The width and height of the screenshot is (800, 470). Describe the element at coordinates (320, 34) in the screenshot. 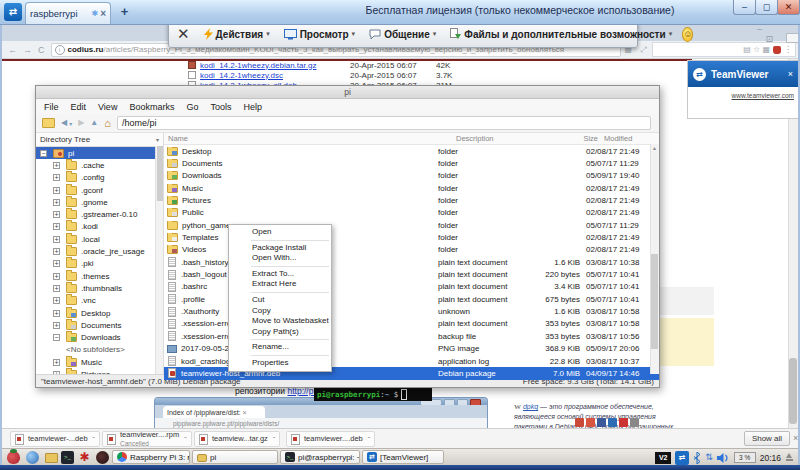

I see `tv-toolbar-item-2: Просмотр▾` at that location.